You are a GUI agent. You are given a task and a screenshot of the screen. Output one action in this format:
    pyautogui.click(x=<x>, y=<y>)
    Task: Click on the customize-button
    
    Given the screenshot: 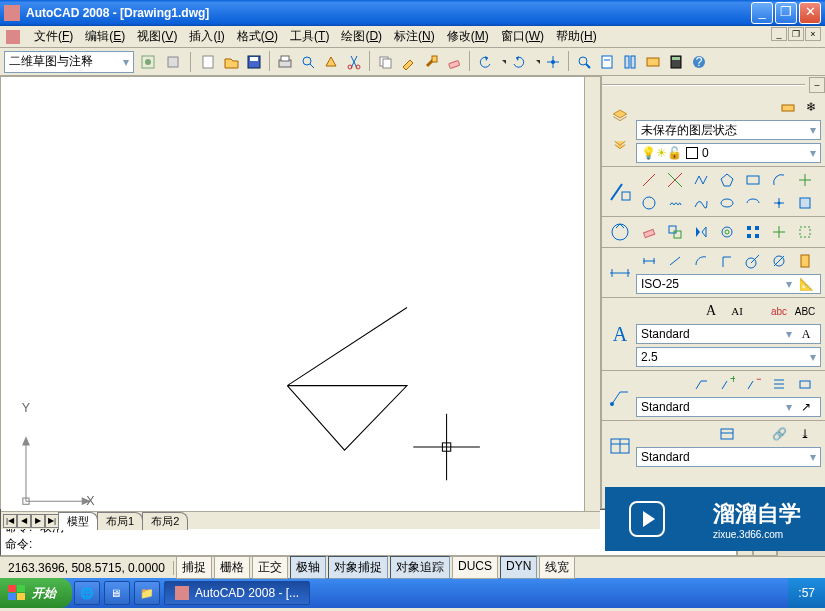 What is the action you would take?
    pyautogui.click(x=173, y=62)
    